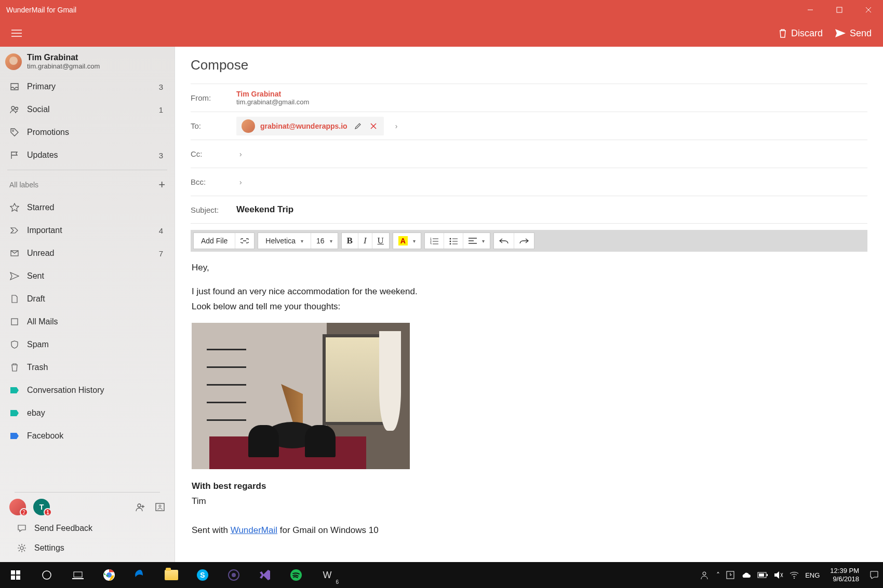  What do you see at coordinates (87, 230) in the screenshot?
I see `sidebar-item-important: Important4` at bounding box center [87, 230].